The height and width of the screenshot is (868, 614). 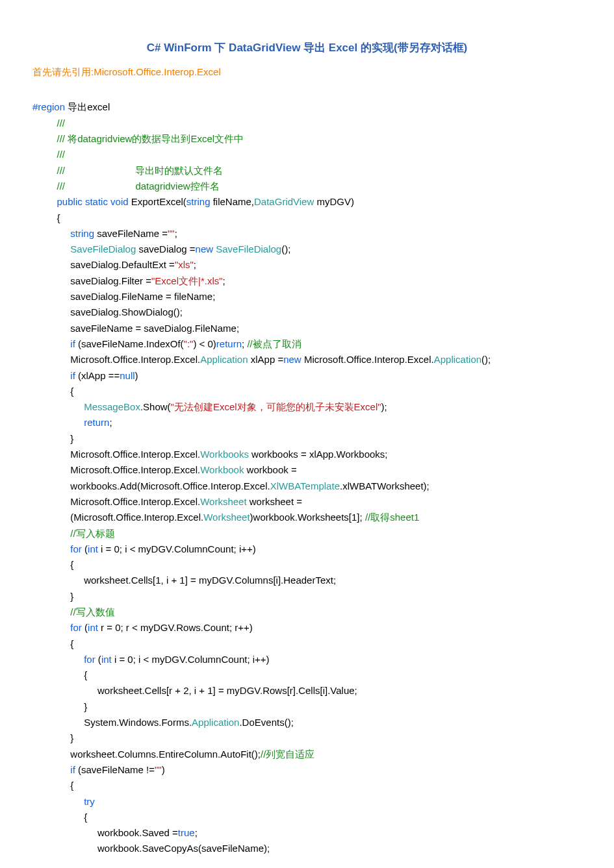 I want to click on text: saveFileName =, so click(x=131, y=234).